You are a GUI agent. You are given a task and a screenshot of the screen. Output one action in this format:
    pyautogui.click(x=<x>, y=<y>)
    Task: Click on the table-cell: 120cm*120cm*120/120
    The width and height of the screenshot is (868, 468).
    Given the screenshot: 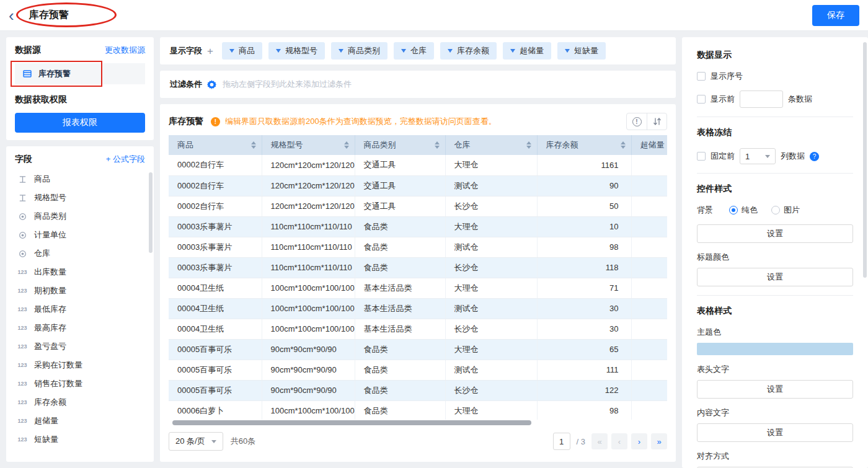 What is the action you would take?
    pyautogui.click(x=308, y=165)
    